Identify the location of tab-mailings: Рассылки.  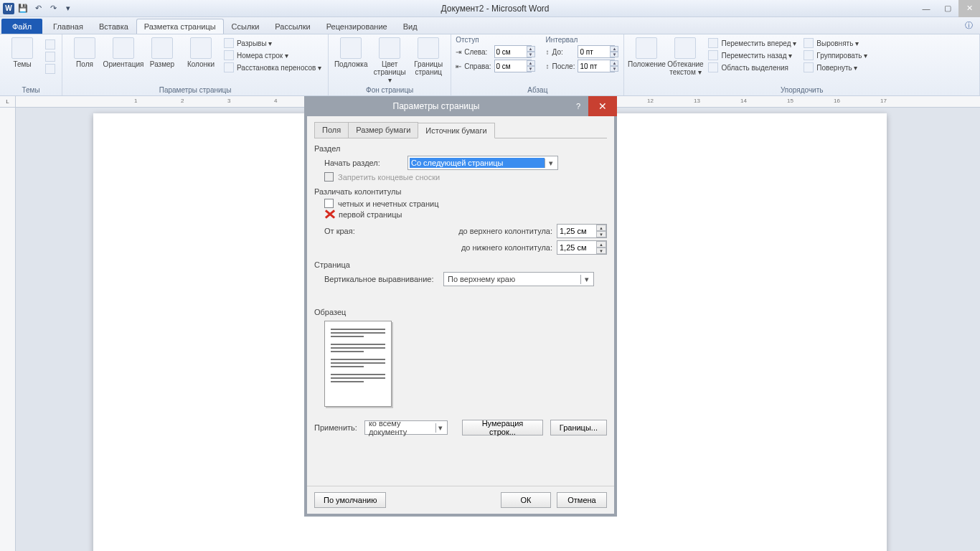
(293, 26).